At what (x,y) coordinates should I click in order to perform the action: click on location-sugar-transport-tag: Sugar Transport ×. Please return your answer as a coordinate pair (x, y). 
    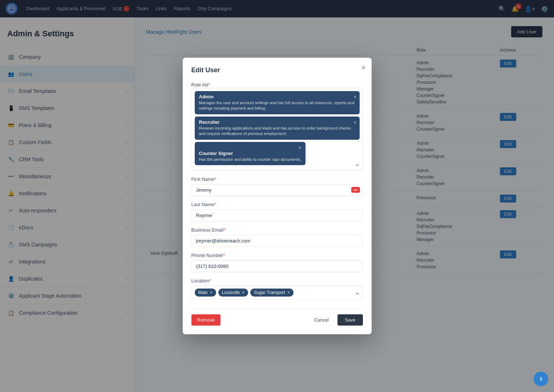
    Looking at the image, I should click on (272, 293).